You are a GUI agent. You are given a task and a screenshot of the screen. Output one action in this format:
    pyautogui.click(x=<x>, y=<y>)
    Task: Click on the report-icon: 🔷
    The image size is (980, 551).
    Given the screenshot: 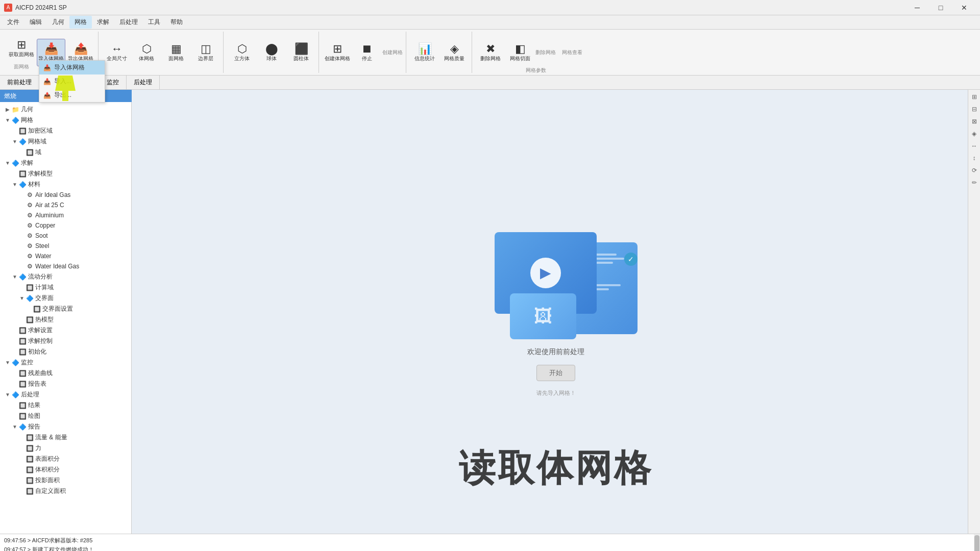 What is the action you would take?
    pyautogui.click(x=22, y=427)
    